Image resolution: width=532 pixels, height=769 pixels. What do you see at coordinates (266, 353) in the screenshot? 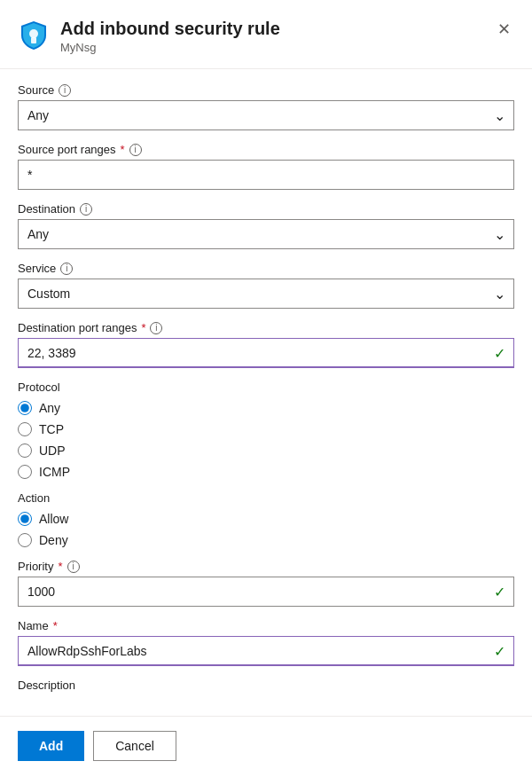
I see `dest-port-input-wrapper: ✓` at bounding box center [266, 353].